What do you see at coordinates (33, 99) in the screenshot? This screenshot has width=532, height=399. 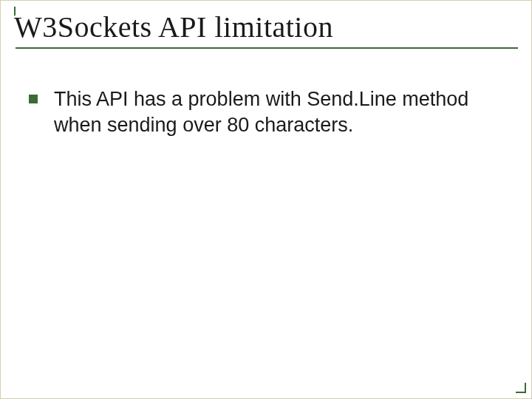 I see `square-bullet-icon` at bounding box center [33, 99].